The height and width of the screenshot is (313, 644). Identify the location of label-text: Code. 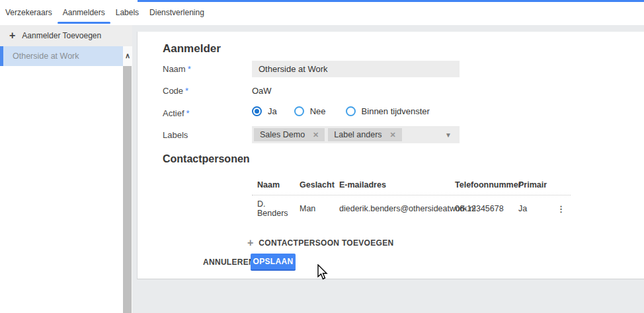
(173, 91).